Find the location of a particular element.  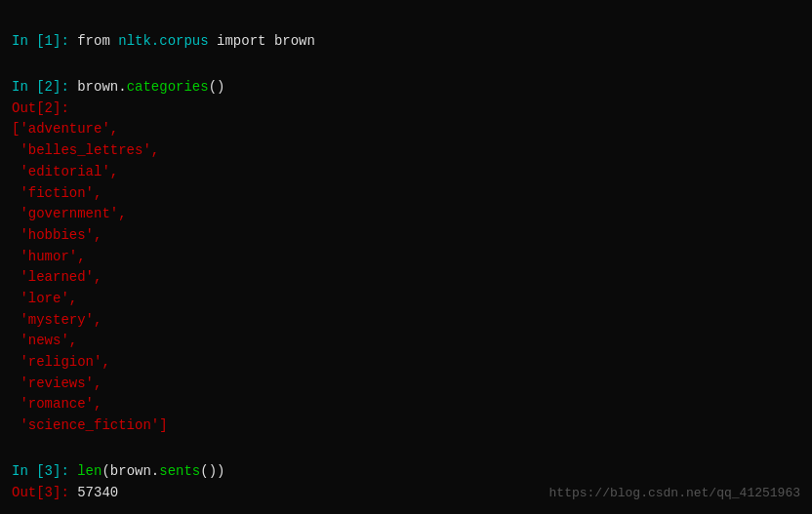

code-paren-2: () is located at coordinates (217, 88).